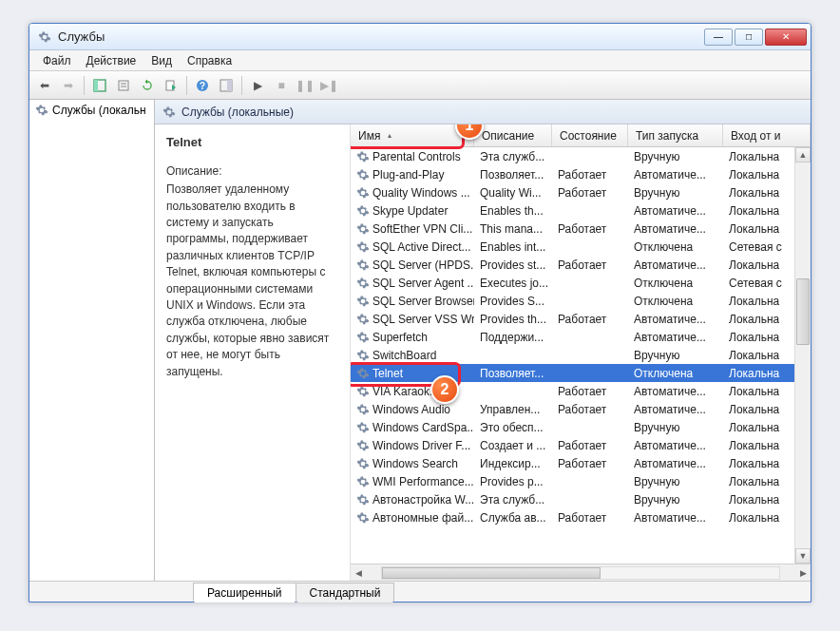 Image resolution: width=840 pixels, height=631 pixels. I want to click on table-row: Windows SearchИндексир...РаботаетАвтомат…, so click(581, 464).